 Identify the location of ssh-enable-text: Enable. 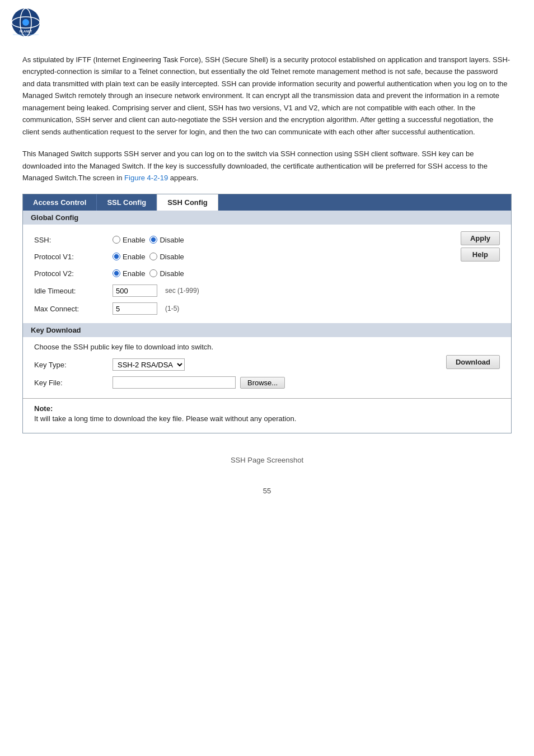
(134, 240).